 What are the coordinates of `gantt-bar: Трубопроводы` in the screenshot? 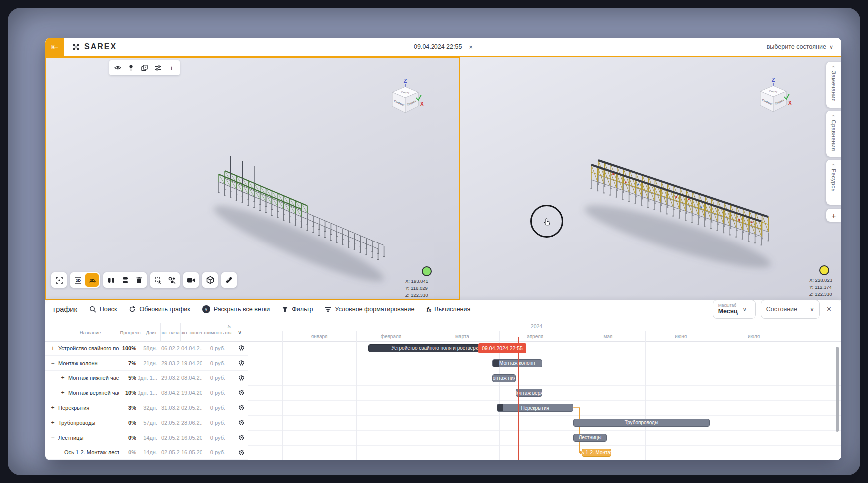 It's located at (641, 423).